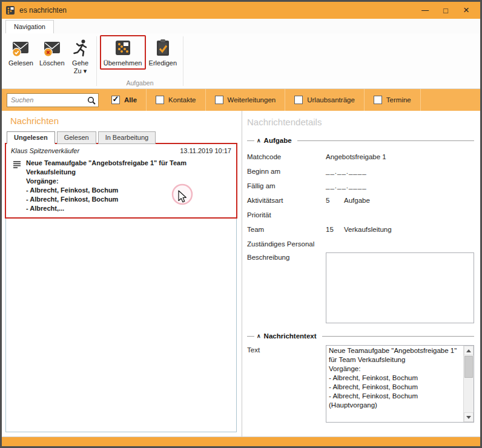 This screenshot has height=448, width=482. I want to click on filter-urlaubsantraege: Urlaubsanträge, so click(325, 100).